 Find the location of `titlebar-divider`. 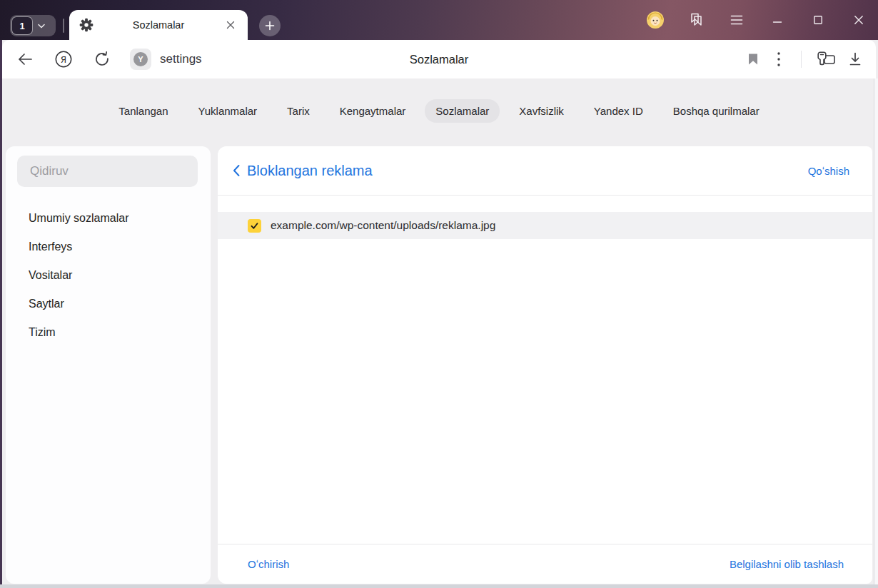

titlebar-divider is located at coordinates (64, 26).